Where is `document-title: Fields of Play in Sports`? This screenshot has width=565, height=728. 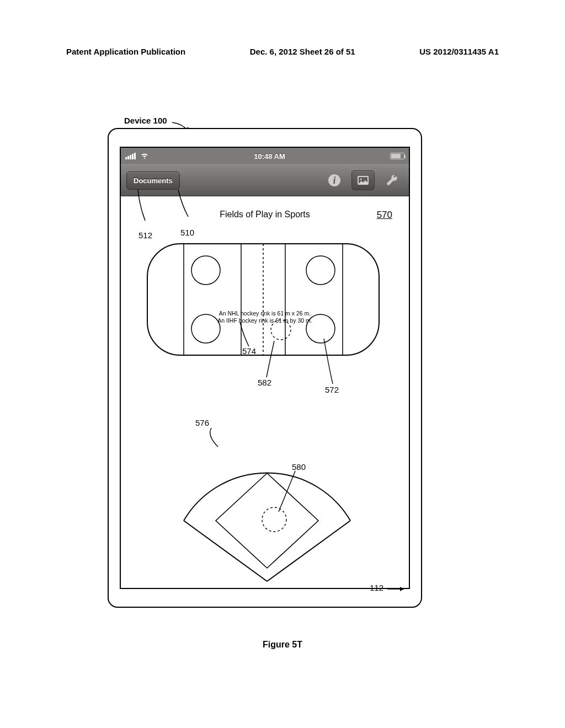
document-title: Fields of Play in Sports is located at coordinates (265, 215).